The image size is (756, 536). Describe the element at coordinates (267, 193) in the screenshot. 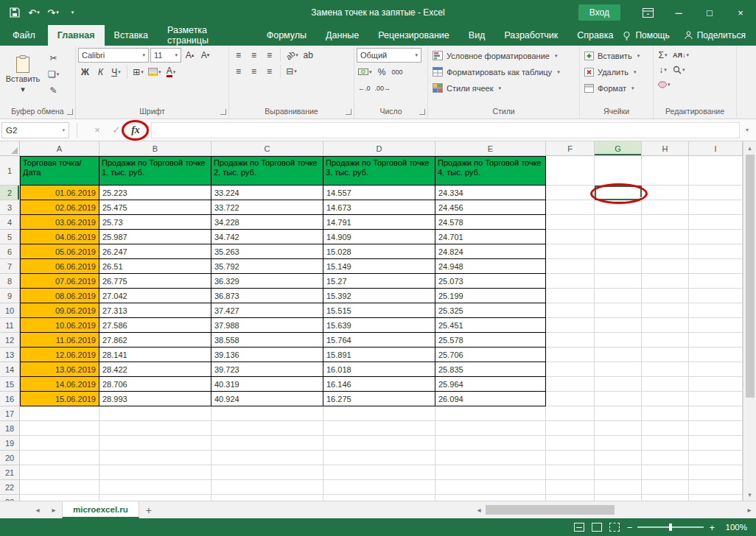

I see `cell-C2: 33.224` at that location.